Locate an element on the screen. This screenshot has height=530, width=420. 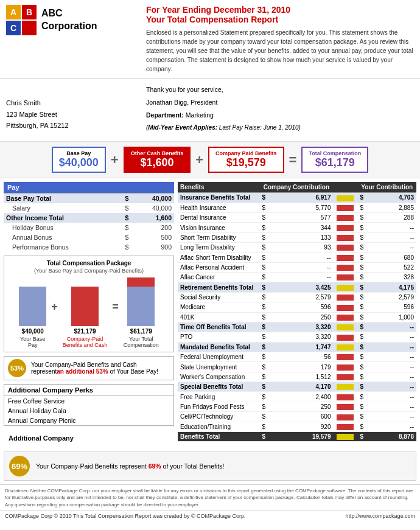
co-value: 920 is located at coordinates (301, 427).